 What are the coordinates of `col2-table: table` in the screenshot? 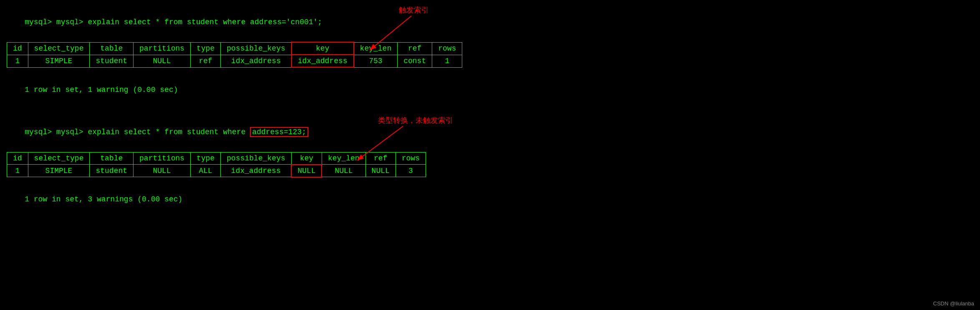 It's located at (112, 158).